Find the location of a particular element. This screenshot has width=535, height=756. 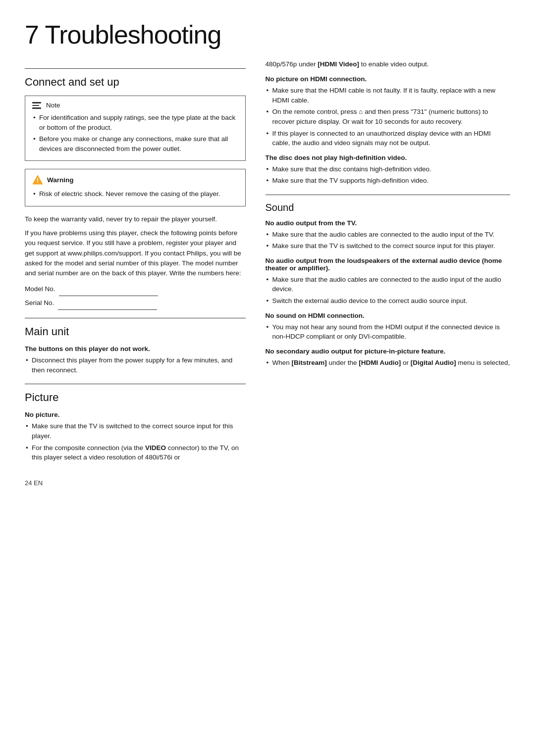

main-unit-heading: Main unit is located at coordinates (135, 332).